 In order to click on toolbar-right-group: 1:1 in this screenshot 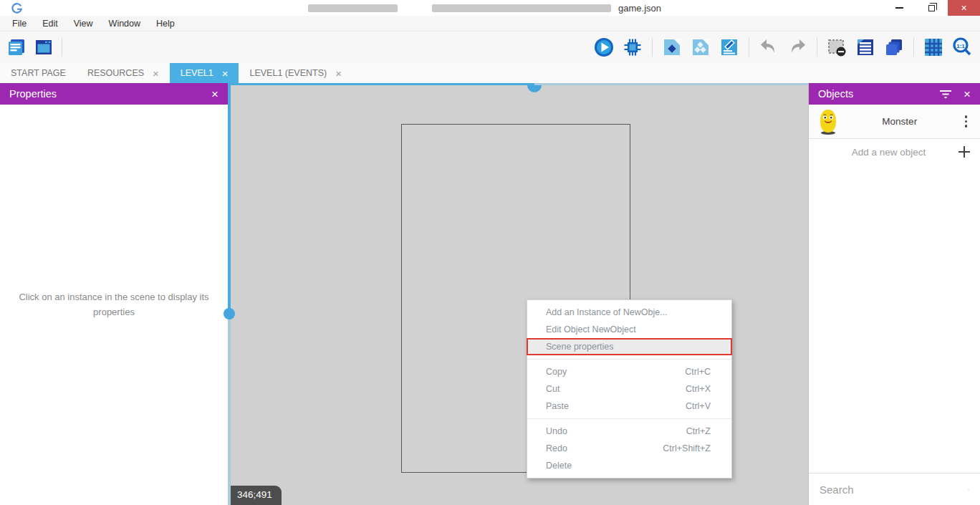, I will do `click(786, 47)`.